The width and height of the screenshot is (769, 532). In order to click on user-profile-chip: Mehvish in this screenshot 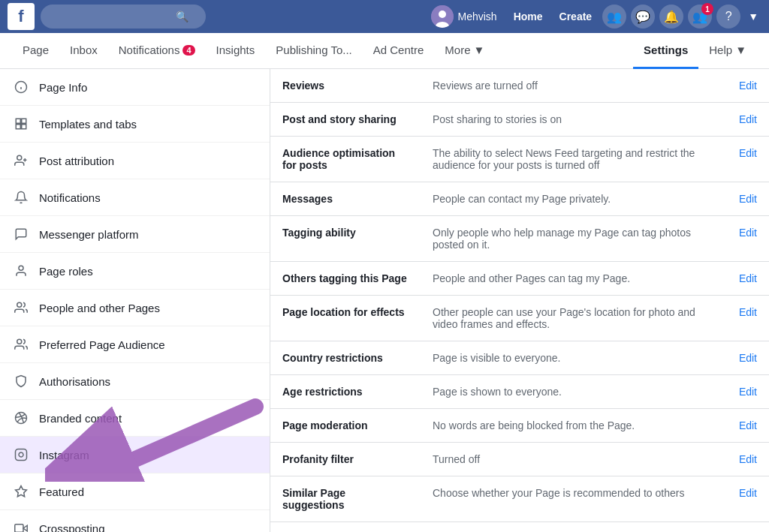, I will do `click(464, 17)`.